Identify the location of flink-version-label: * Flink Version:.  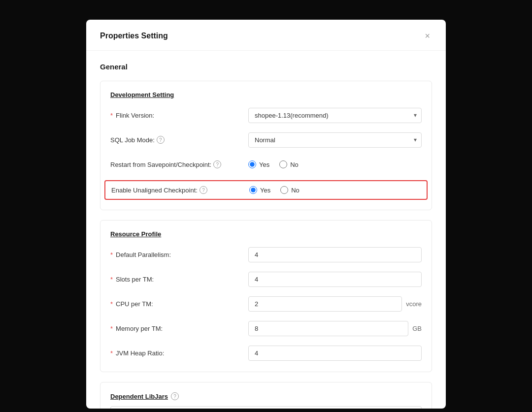
(179, 115).